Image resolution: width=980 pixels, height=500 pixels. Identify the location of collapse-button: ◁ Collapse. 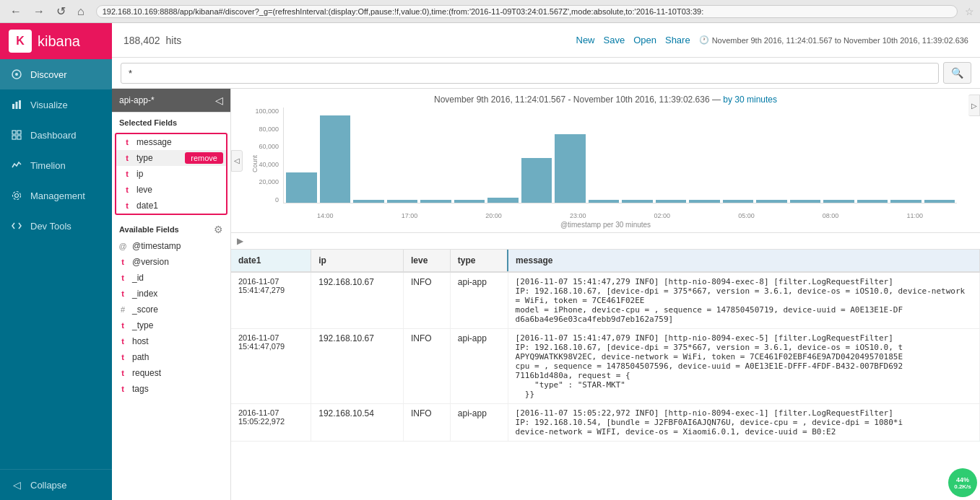
(56, 485).